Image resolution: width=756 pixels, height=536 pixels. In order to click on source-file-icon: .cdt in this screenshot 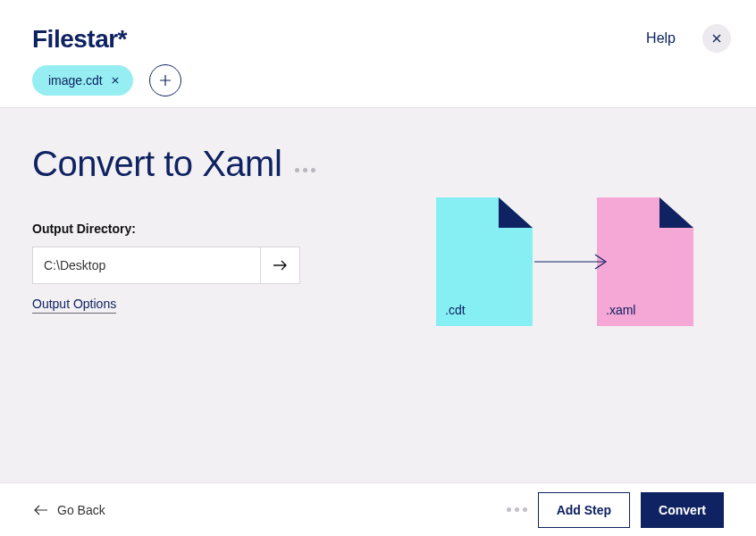, I will do `click(484, 262)`.